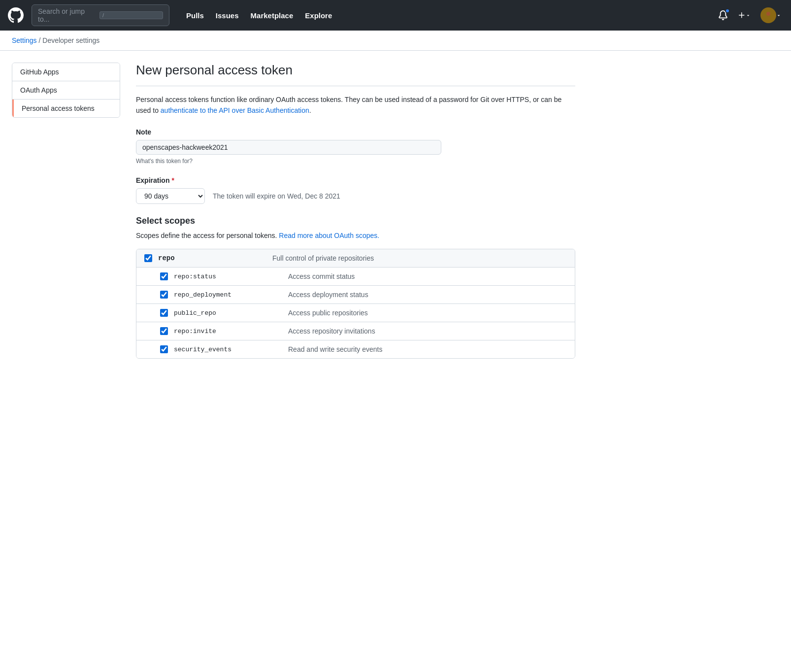 The image size is (791, 672). What do you see at coordinates (212, 258) in the screenshot?
I see `scope-name-repo: repo` at bounding box center [212, 258].